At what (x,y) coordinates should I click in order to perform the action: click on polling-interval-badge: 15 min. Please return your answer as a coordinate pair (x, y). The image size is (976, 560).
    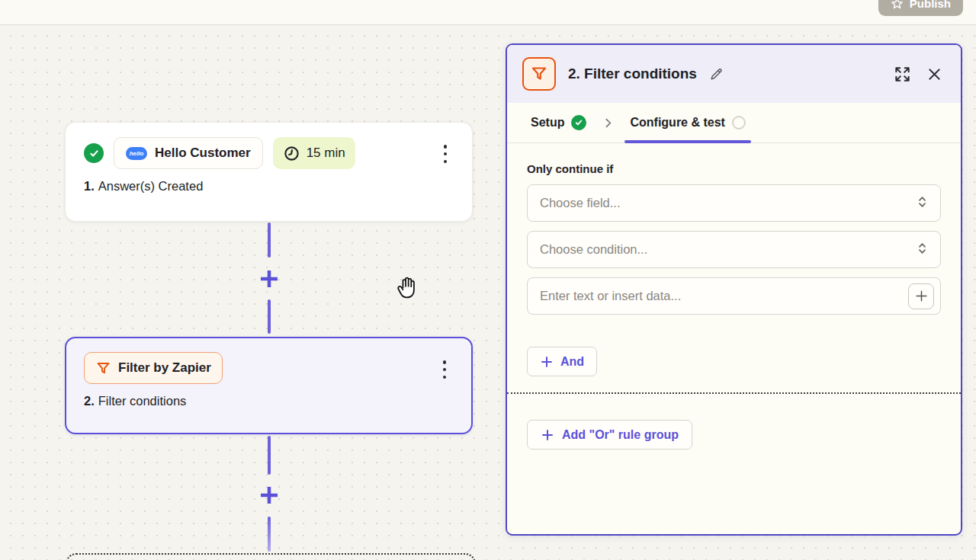
    Looking at the image, I should click on (314, 153).